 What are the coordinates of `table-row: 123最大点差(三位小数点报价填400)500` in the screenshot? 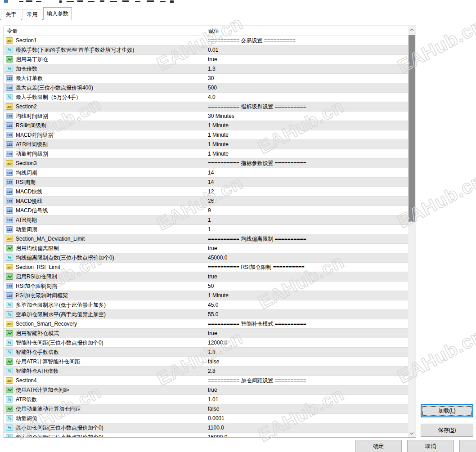 It's located at (206, 88).